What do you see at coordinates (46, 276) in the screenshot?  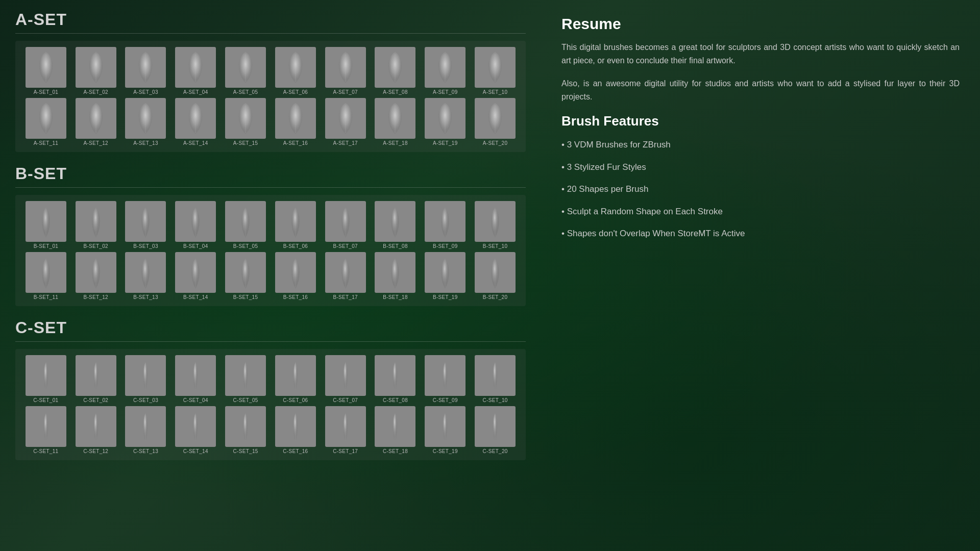 I see `brush-item: B-SET_11` at bounding box center [46, 276].